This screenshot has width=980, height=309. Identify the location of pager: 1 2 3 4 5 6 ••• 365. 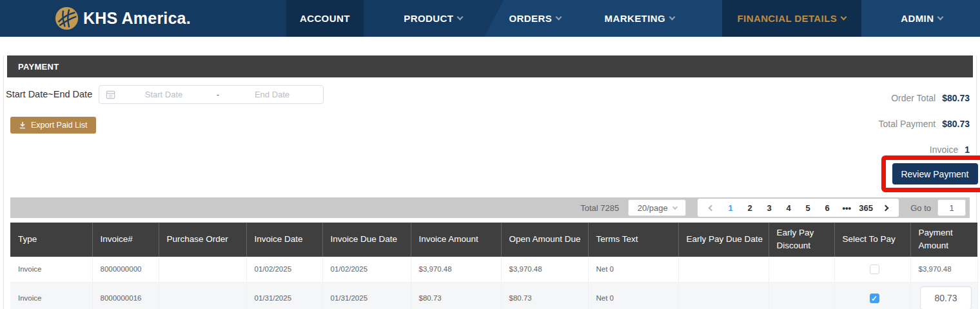
(798, 208).